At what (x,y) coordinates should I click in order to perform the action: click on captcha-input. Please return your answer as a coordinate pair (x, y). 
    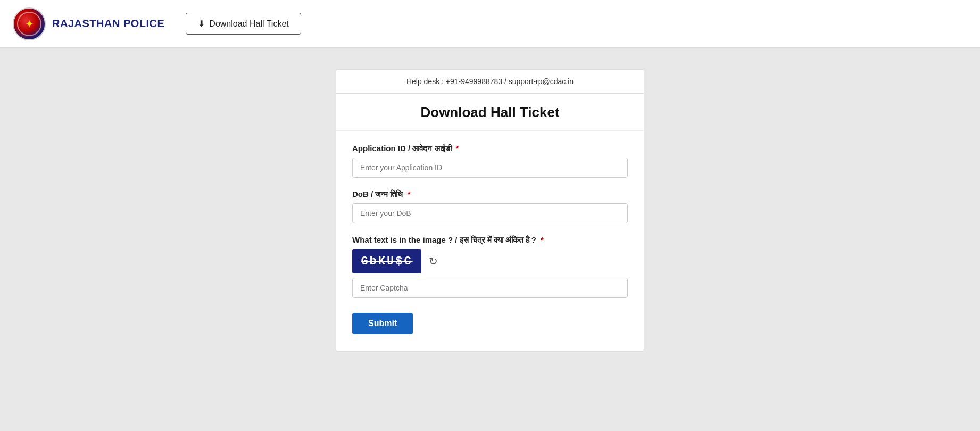
    Looking at the image, I should click on (490, 288).